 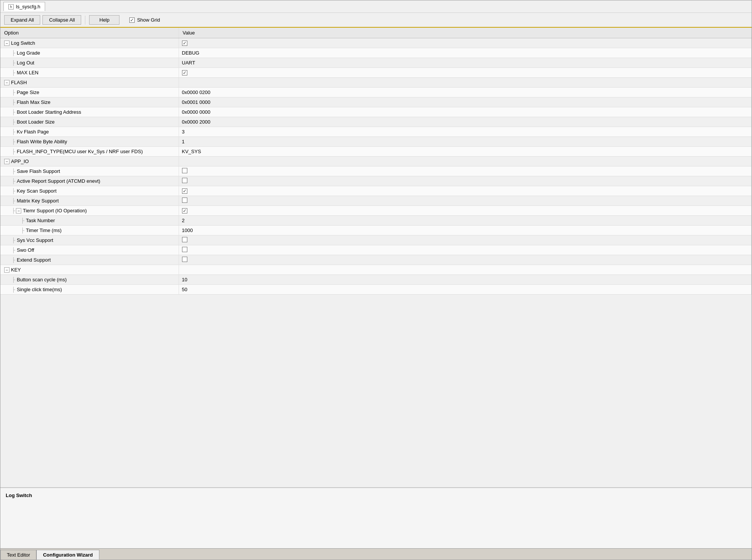 What do you see at coordinates (465, 142) in the screenshot?
I see `value-cell: 1` at bounding box center [465, 142].